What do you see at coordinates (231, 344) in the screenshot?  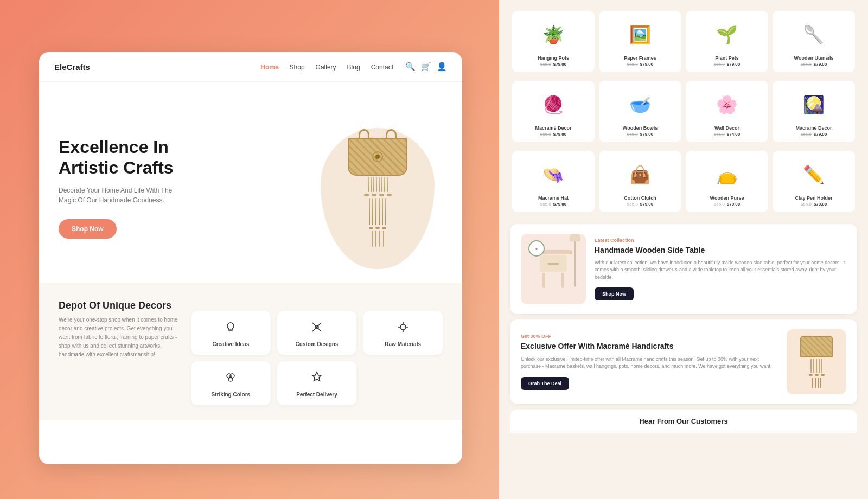 I see `creative-ideas-label: Creative Ideas` at bounding box center [231, 344].